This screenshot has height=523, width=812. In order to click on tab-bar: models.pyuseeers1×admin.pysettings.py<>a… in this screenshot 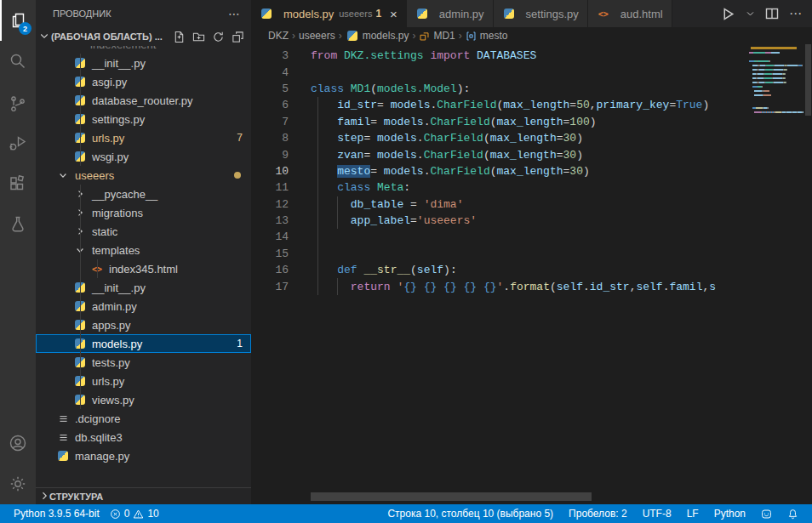, I will do `click(531, 14)`.